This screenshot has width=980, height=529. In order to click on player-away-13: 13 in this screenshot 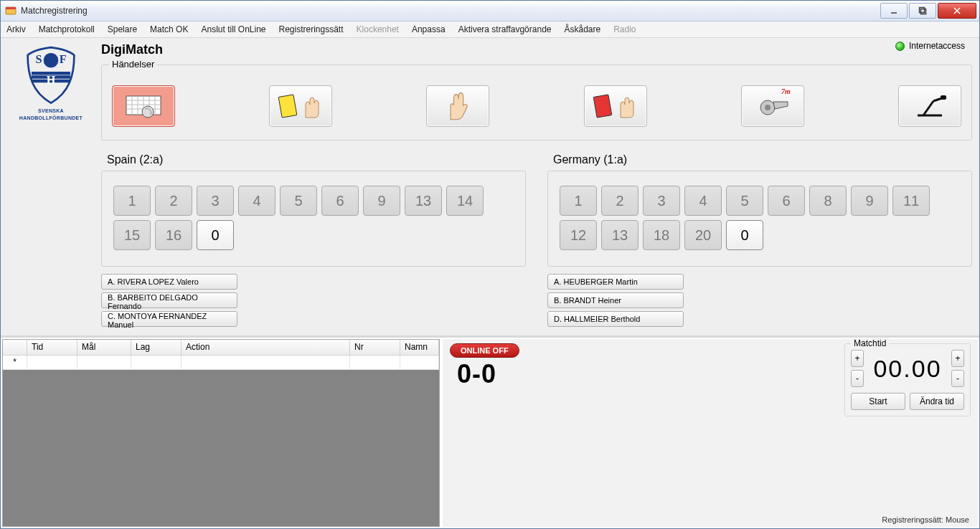, I will do `click(620, 235)`.